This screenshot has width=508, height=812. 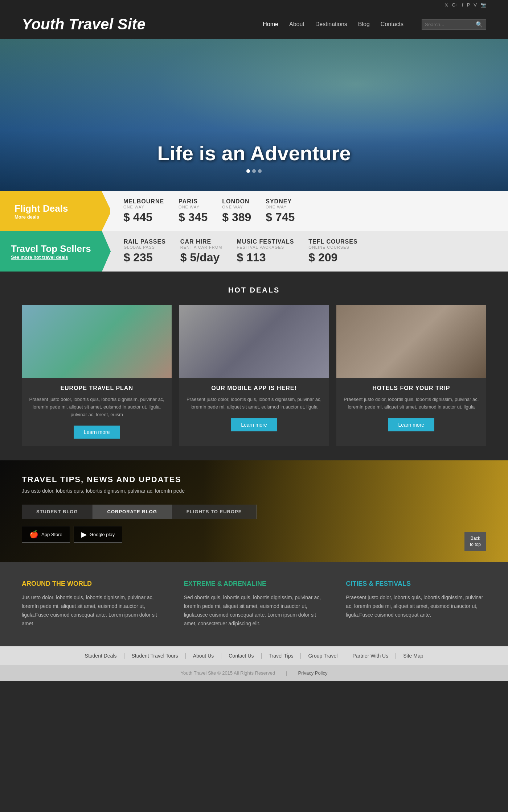 I want to click on app-store-button: 🍎 App Store, so click(x=46, y=534).